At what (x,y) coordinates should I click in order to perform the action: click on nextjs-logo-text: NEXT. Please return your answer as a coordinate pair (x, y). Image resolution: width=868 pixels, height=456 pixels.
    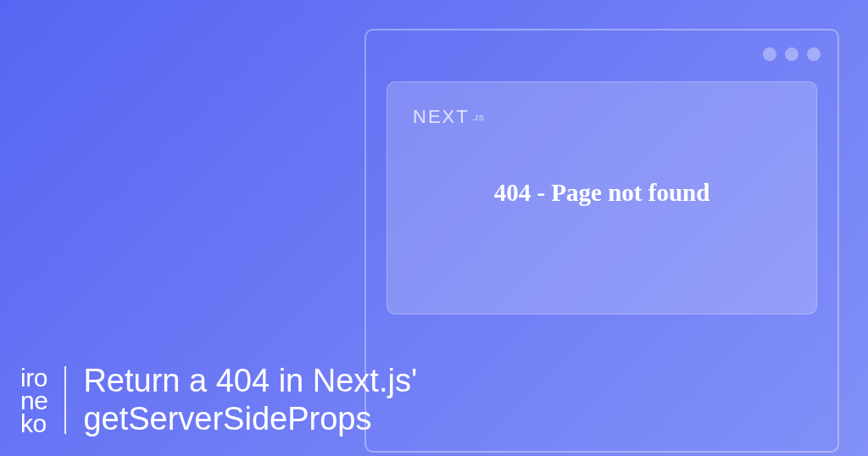
    Looking at the image, I should click on (441, 117).